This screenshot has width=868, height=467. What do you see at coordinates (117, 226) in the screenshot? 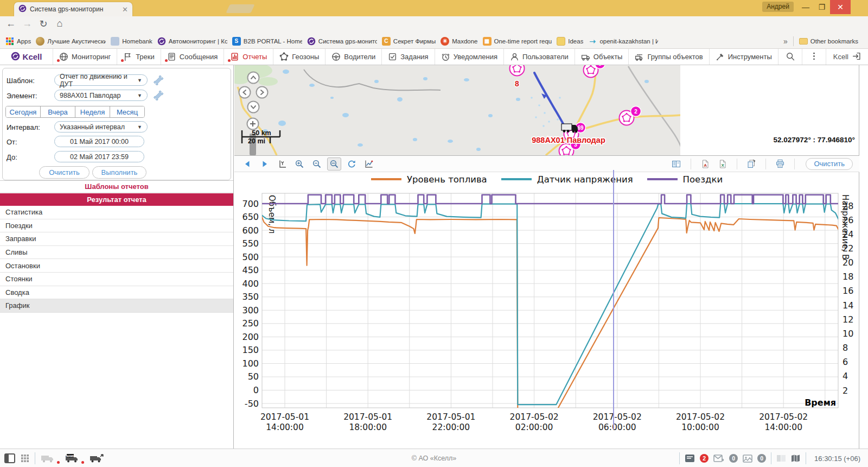
I see `report-row-поездки: Поездки` at bounding box center [117, 226].